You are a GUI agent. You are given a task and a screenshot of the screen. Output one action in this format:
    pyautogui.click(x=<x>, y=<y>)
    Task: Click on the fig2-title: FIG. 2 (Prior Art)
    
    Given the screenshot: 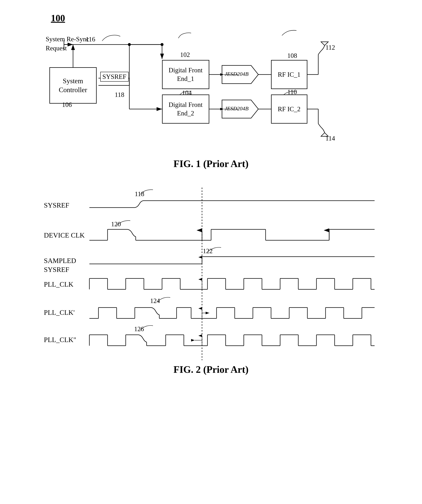 What is the action you would take?
    pyautogui.click(x=211, y=370)
    